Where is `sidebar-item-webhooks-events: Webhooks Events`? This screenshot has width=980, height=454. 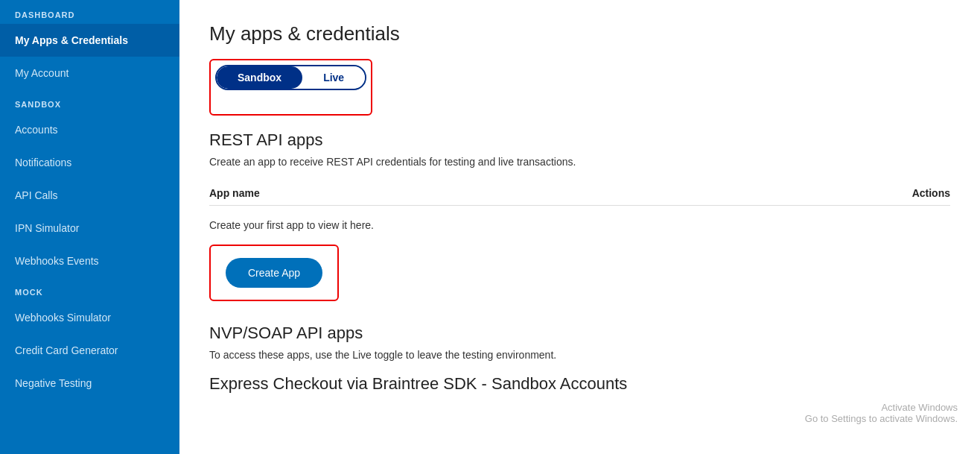
sidebar-item-webhooks-events: Webhooks Events is located at coordinates (89, 261).